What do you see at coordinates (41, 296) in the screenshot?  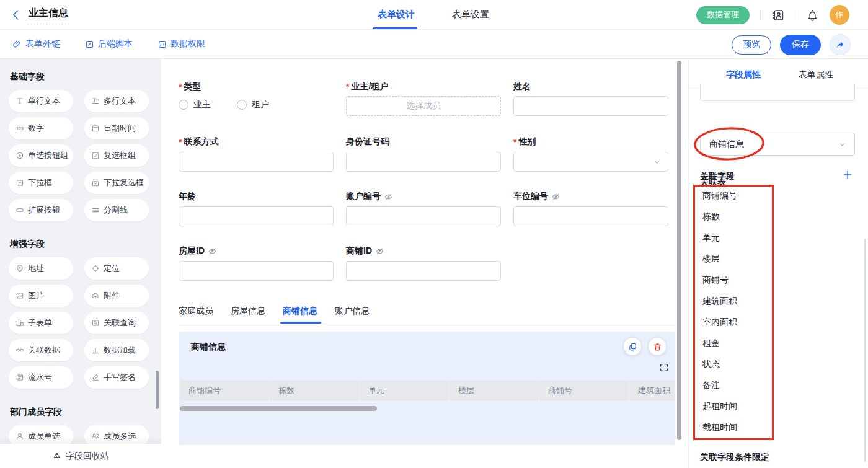 I see `palette-item-image: 图片` at bounding box center [41, 296].